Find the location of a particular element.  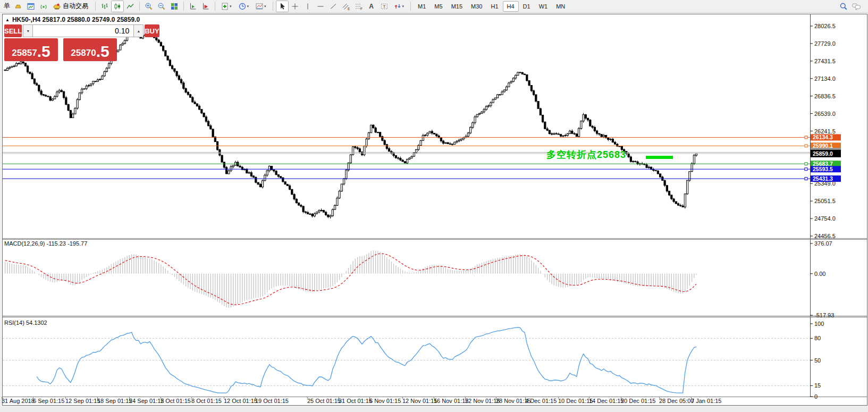

pivot-annotation-text: 多空转折点25683 is located at coordinates (586, 155).